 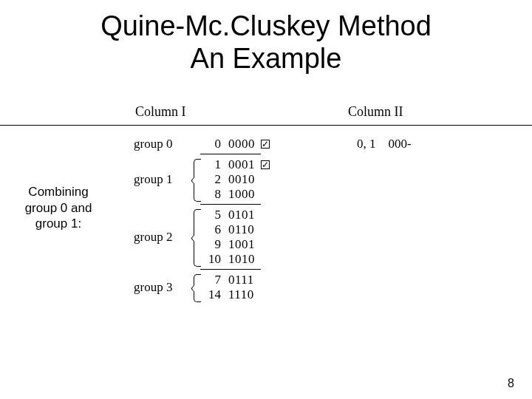 What do you see at coordinates (266, 58) in the screenshot?
I see `title-line-2: An Example` at bounding box center [266, 58].